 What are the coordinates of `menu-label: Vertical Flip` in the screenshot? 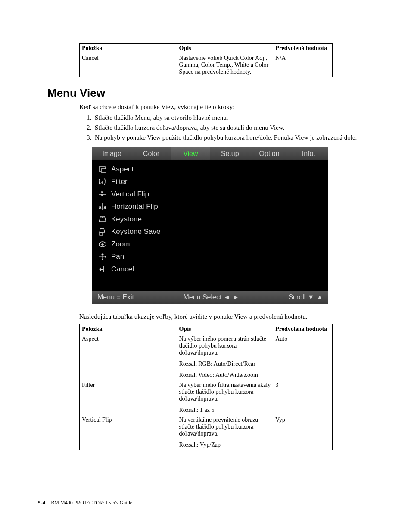 It's located at (130, 194).